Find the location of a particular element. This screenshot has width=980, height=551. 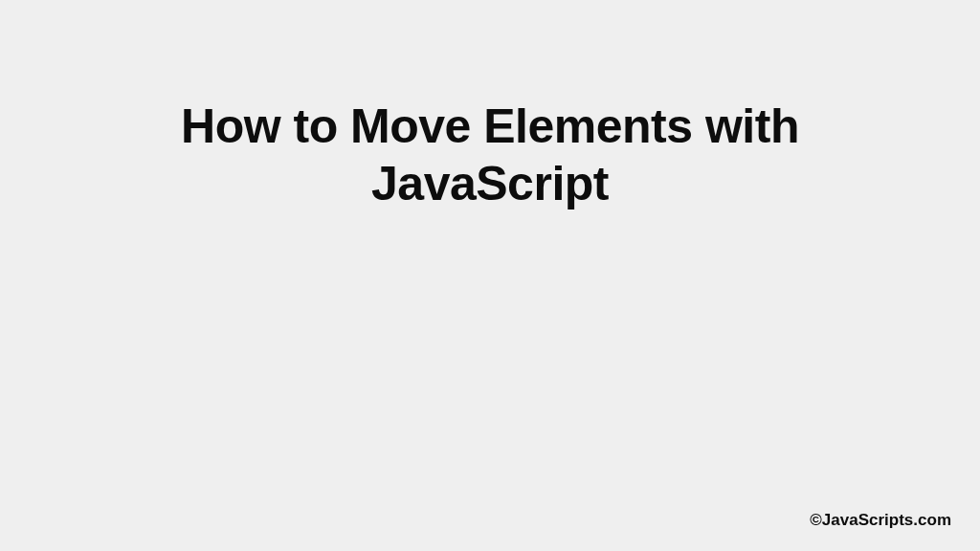

attribution-text: ©JavaScripts.com is located at coordinates (880, 520).